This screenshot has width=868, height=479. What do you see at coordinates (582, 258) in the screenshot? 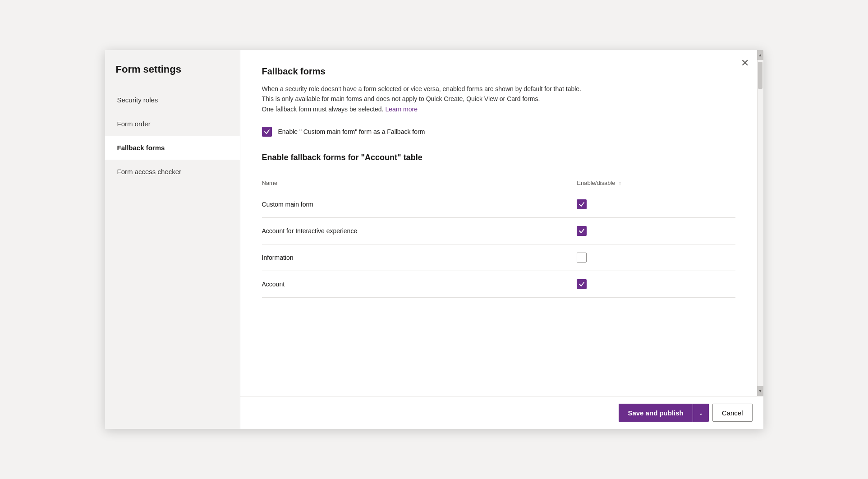
I see `table-checkbox-unchecked` at bounding box center [582, 258].